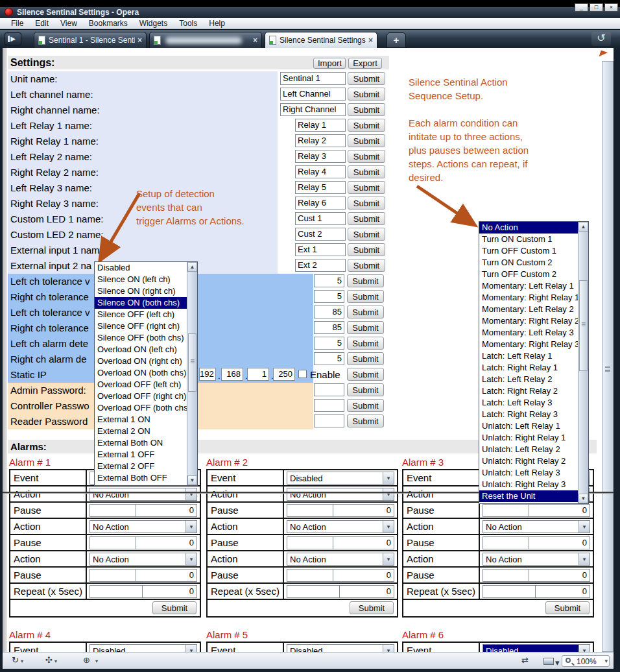  Describe the element at coordinates (320, 234) in the screenshot. I see `setting-input: Cust 2` at that location.